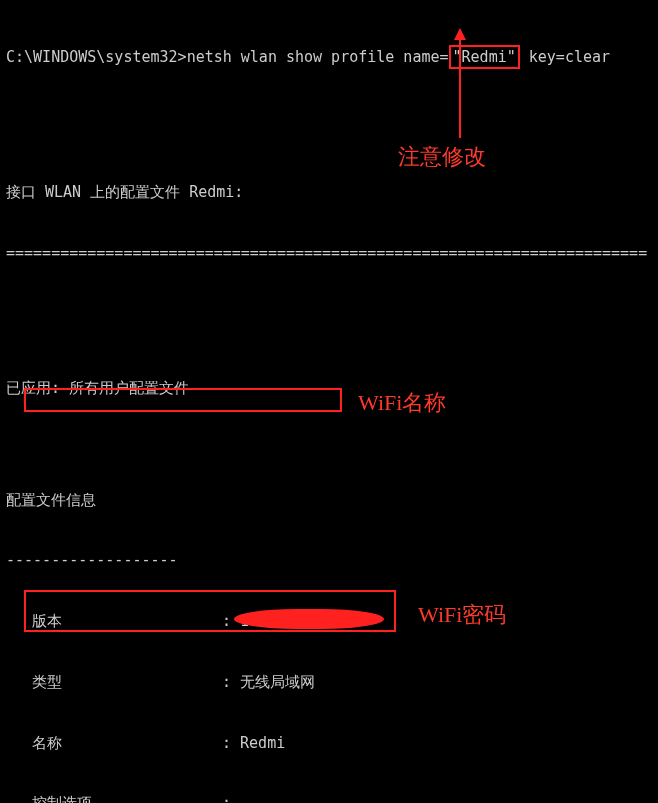 Image resolution: width=658 pixels, height=803 pixels. What do you see at coordinates (329, 57) in the screenshot?
I see `command-line: C:\WINDOWS\system32>netsh wlan show prof…` at bounding box center [329, 57].